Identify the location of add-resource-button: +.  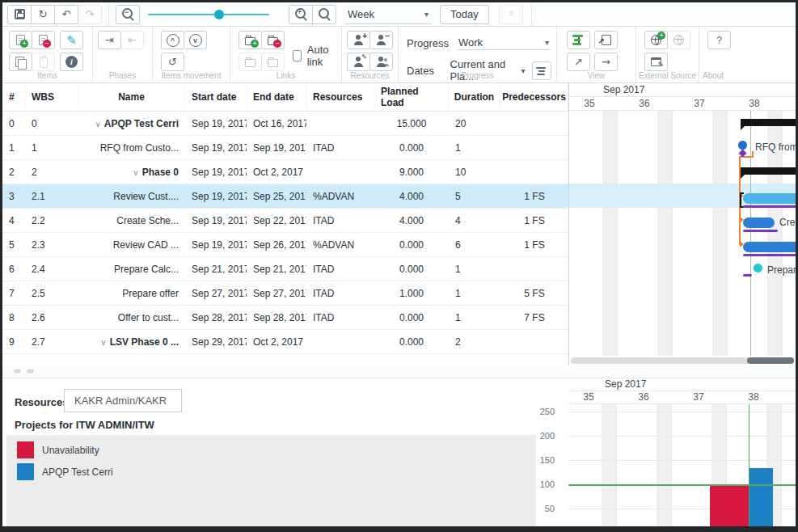
(359, 40).